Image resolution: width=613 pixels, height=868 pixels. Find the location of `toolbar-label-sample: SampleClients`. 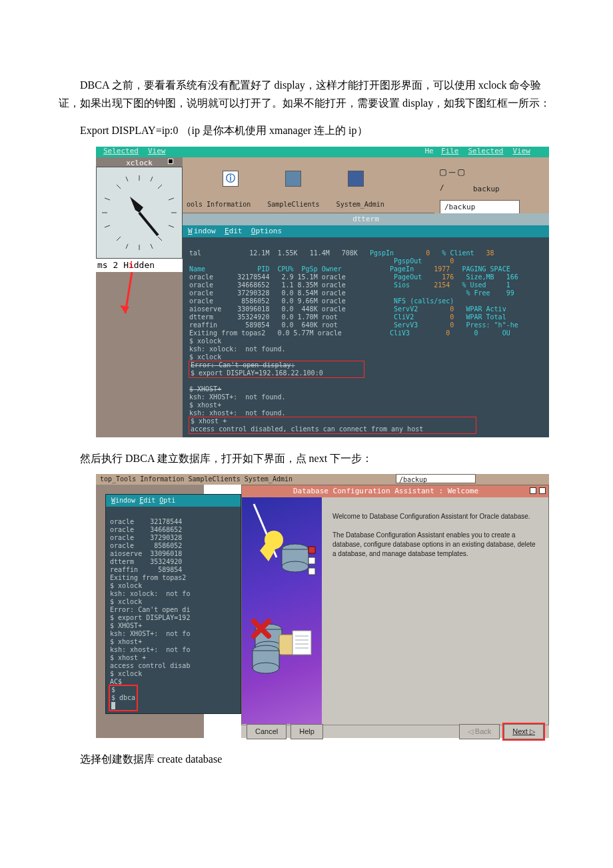

toolbar-label-sample: SampleClients is located at coordinates (293, 204).